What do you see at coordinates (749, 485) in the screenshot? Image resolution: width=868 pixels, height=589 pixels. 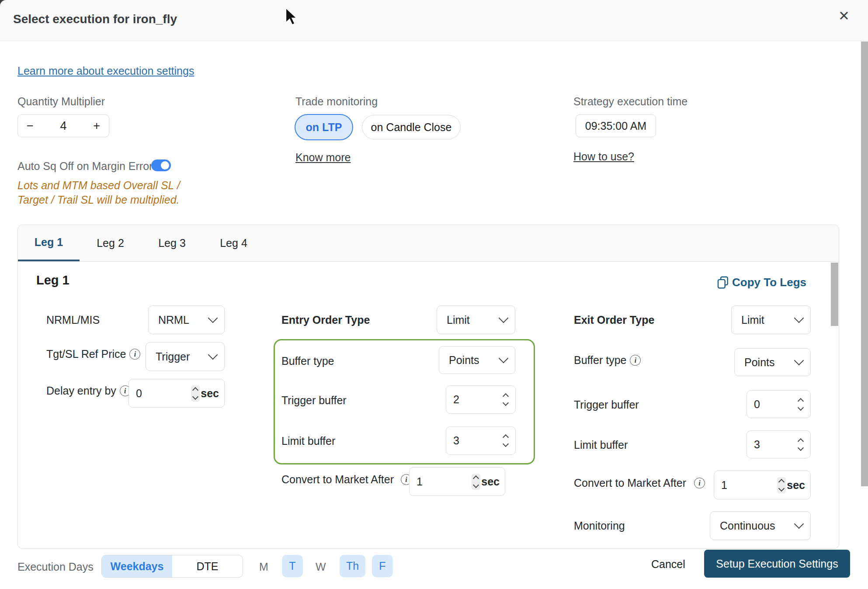 I see `exit-convert-value: 1` at bounding box center [749, 485].